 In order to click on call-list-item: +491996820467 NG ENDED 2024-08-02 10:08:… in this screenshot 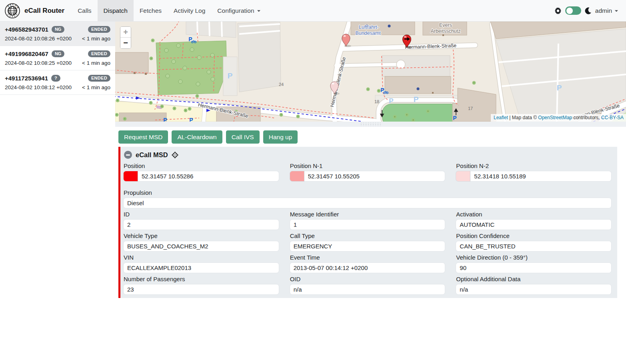, I will do `click(58, 58)`.